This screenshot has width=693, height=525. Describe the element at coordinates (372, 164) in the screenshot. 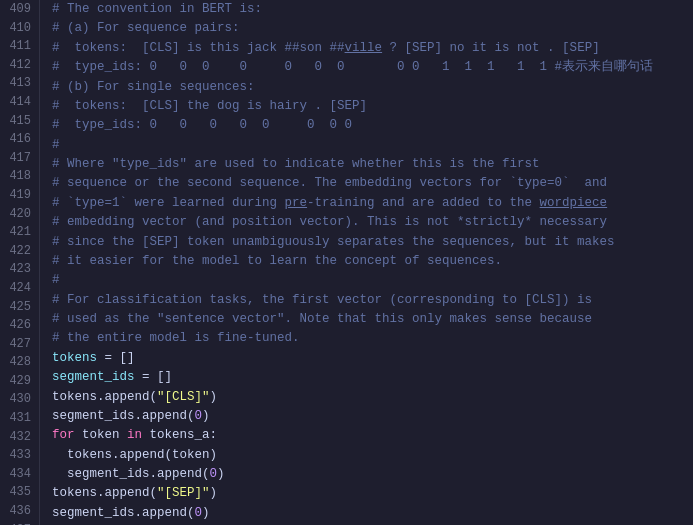

I see `code-line: # Where "type_ids" are used to indicate …` at that location.